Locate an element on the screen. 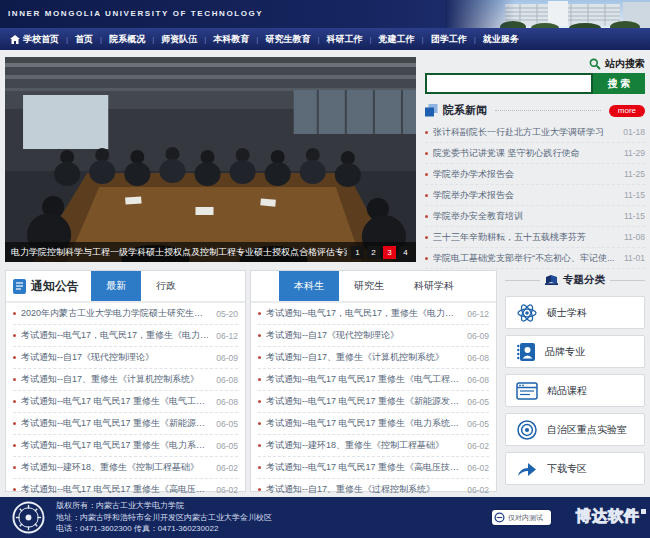 The height and width of the screenshot is (538, 650). topic-card-label: 精品课程 is located at coordinates (567, 391).